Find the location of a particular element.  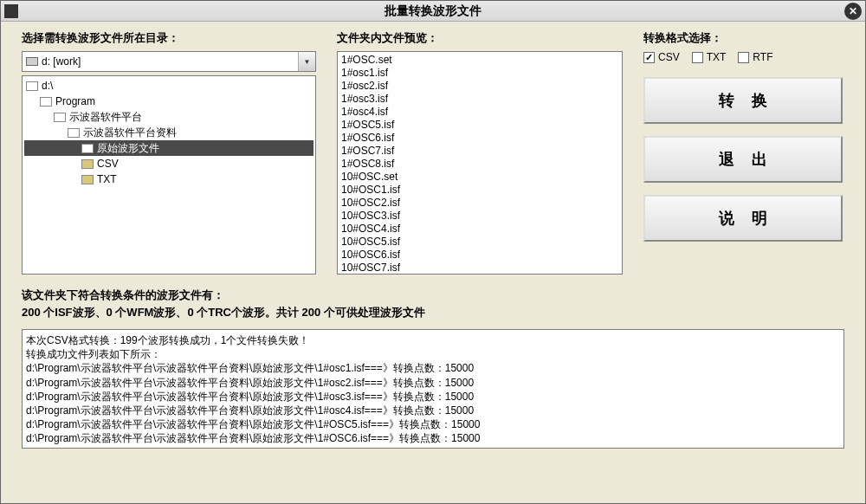

drive-select-text: d: [work] is located at coordinates (160, 61).